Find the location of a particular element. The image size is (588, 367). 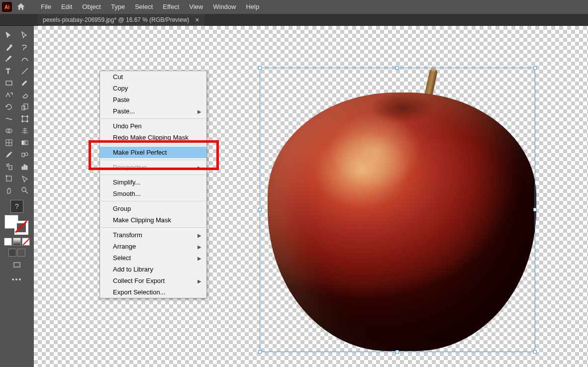

mesh-tool is located at coordinates (9, 143).